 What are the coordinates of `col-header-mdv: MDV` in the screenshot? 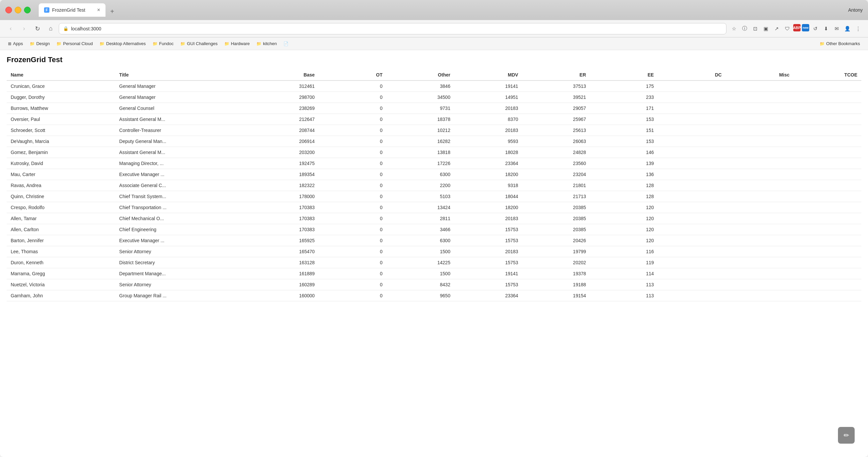 It's located at (488, 75).